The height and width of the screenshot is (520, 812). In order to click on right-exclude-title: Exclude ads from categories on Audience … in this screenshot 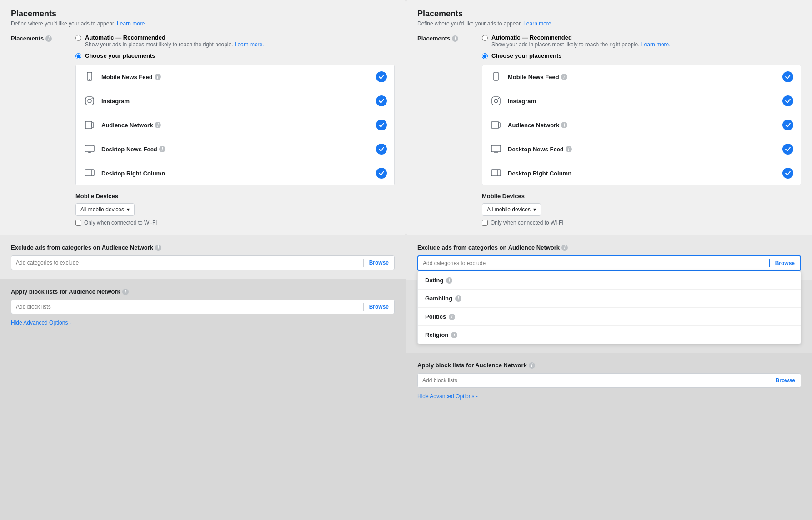, I will do `click(609, 247)`.